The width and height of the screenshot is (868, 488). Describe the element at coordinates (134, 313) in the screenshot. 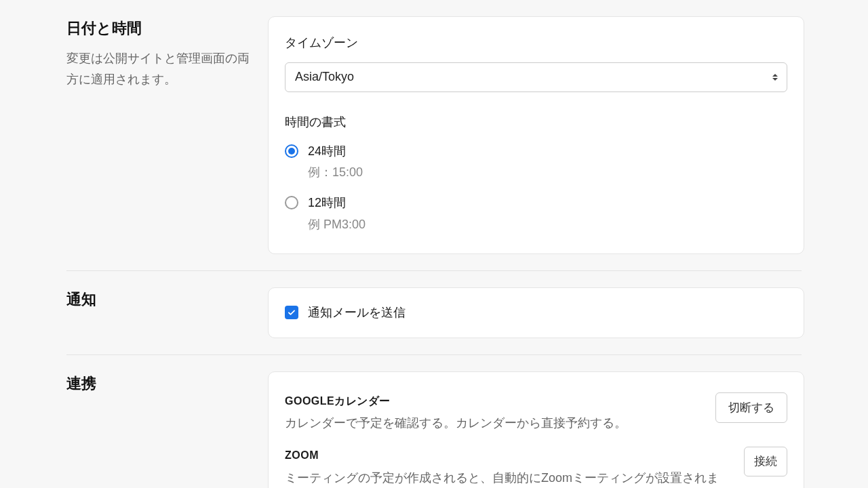

I see `notifications-header-col: 通知` at that location.